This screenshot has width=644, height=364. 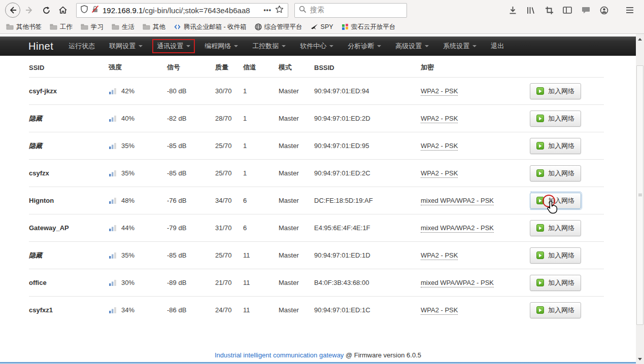 I want to click on ssid-cell: csyf-jkzx, so click(x=69, y=91).